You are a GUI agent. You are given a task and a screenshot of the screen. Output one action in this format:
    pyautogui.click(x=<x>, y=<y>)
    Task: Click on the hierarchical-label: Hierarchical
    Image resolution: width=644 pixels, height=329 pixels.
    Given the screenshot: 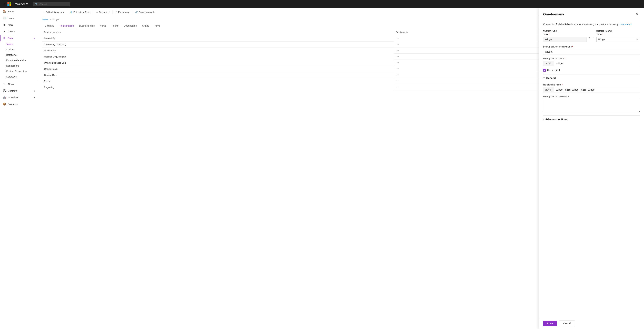 What is the action you would take?
    pyautogui.click(x=554, y=70)
    